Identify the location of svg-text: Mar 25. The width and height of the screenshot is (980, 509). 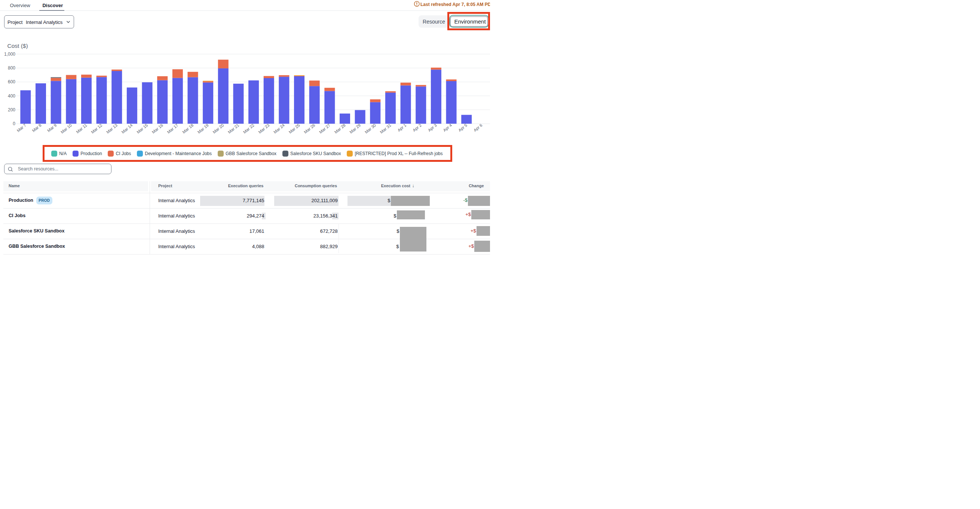
(294, 128).